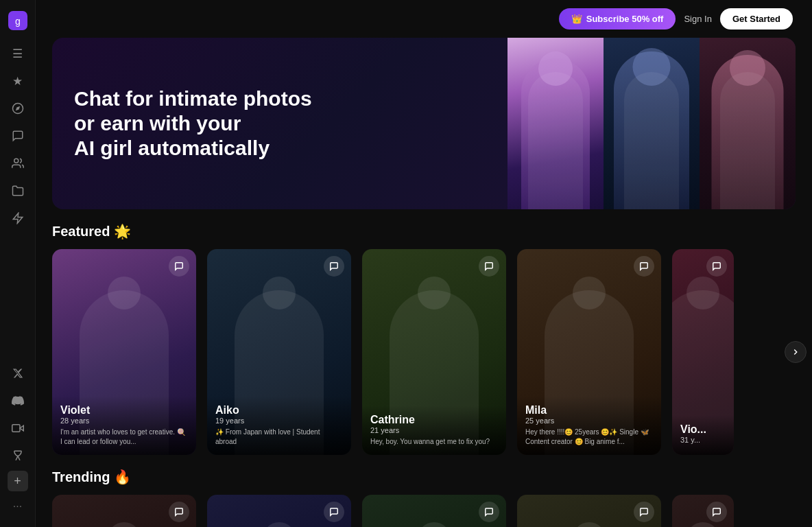 The image size is (812, 527). I want to click on hero-line1: Chat for intimate photos, so click(193, 99).